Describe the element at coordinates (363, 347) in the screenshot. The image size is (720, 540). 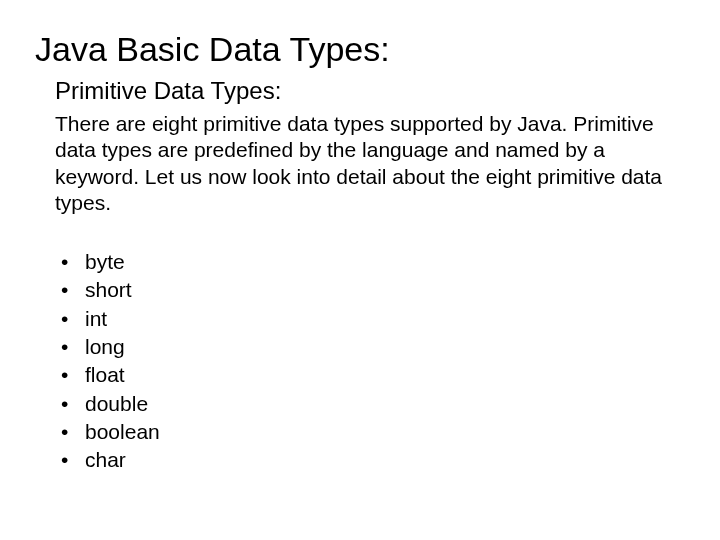
I see `list-item: • long` at that location.